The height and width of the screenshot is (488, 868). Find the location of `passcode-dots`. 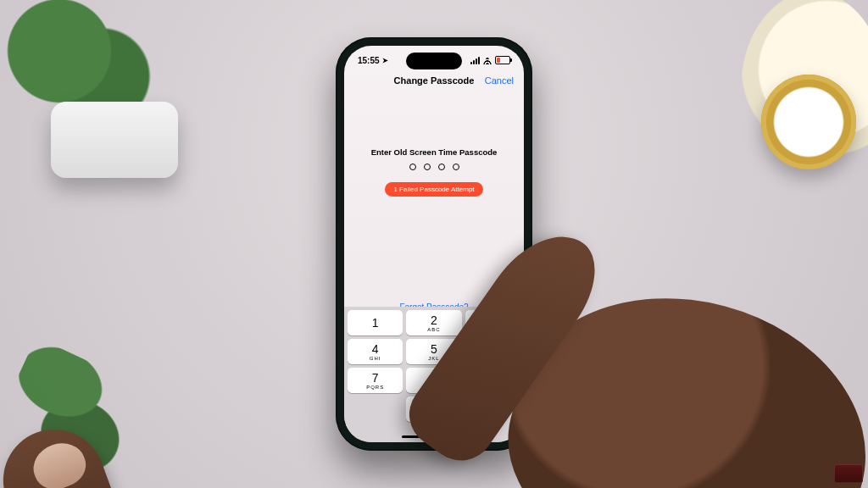

passcode-dots is located at coordinates (434, 167).